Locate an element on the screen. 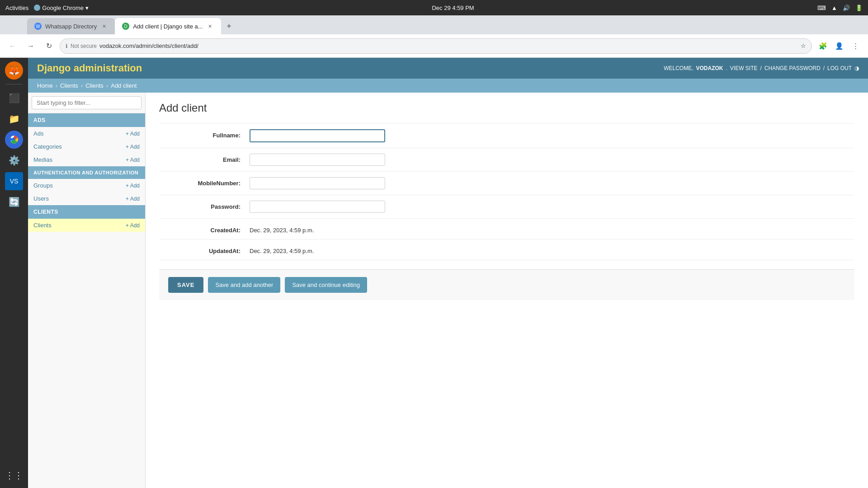 The height and width of the screenshot is (488, 868). sidebar-section-header-clients: CLIENTS is located at coordinates (87, 212).